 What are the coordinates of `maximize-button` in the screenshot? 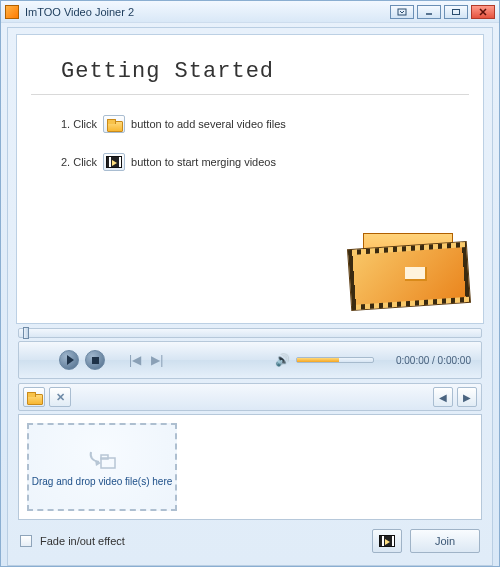 It's located at (456, 12).